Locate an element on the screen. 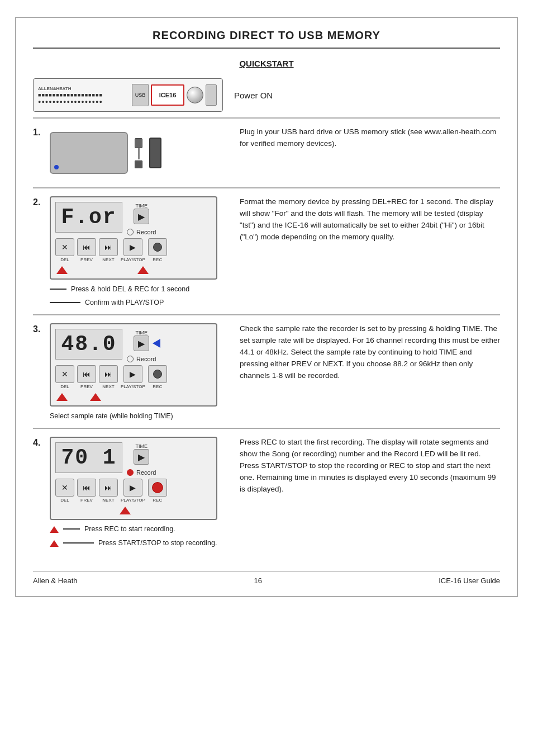 This screenshot has height=756, width=533. prev-button-4: ⏮ is located at coordinates (87, 488).